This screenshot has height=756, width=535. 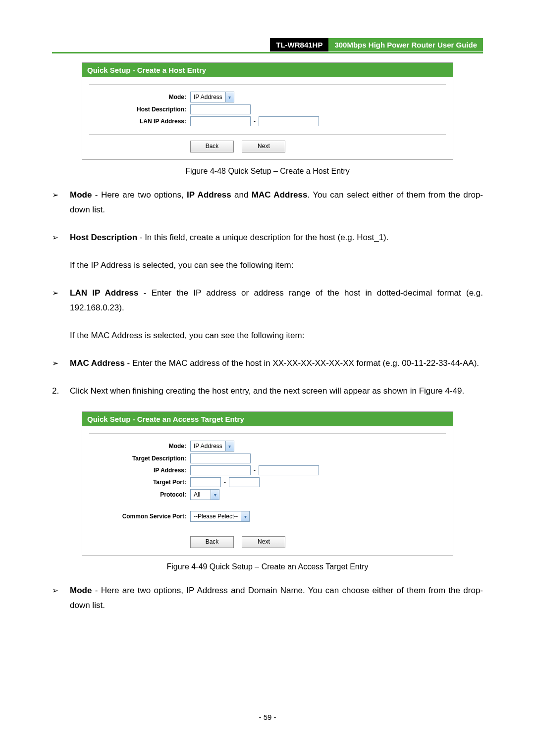 What do you see at coordinates (268, 202) in the screenshot?
I see `bullet-mode: ➢ Mode - Here are two options, IP Addres…` at bounding box center [268, 202].